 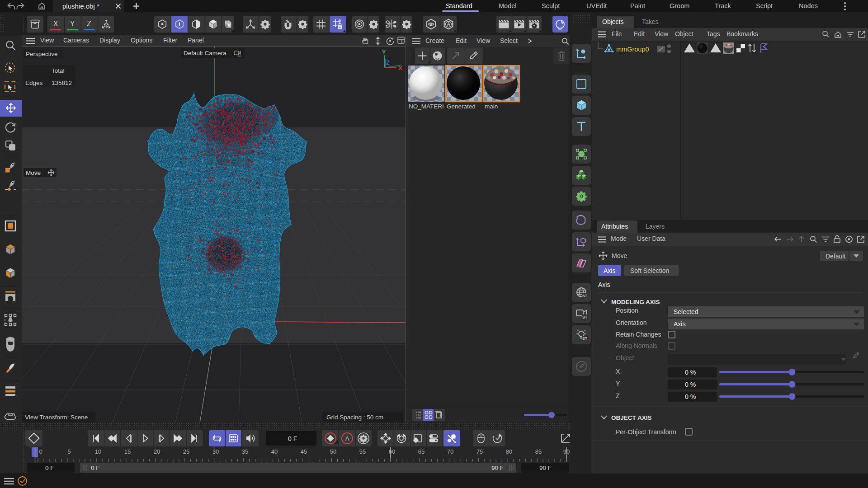 I want to click on svg-text: Edges, so click(x=34, y=83).